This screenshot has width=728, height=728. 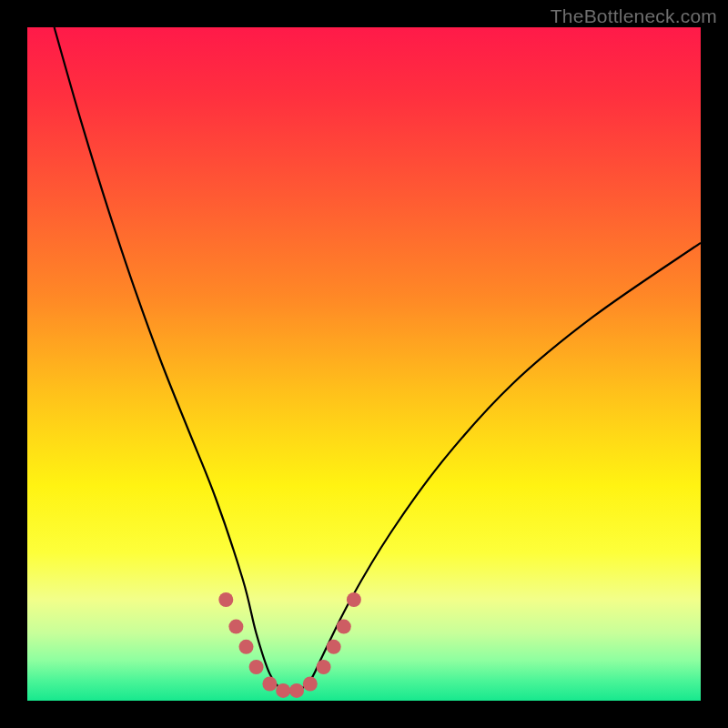 I want to click on watermark-text: TheBottleneck.com, so click(x=633, y=16).